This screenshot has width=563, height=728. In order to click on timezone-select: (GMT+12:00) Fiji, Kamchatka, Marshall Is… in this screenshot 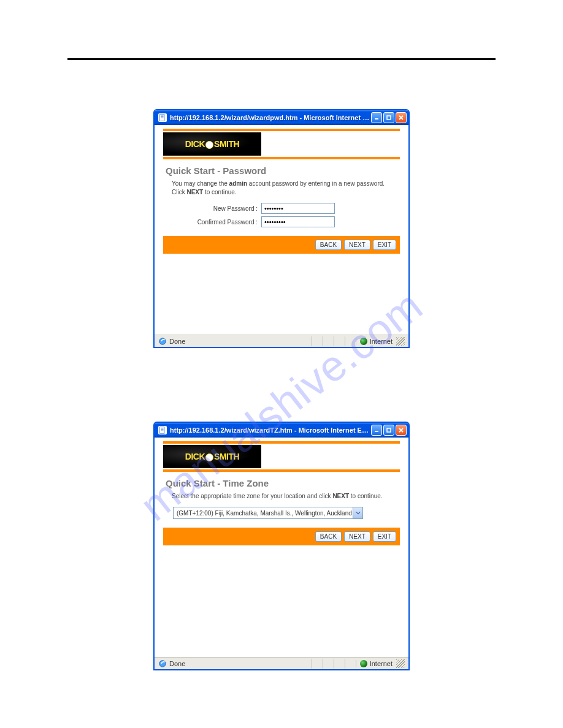, I will do `click(268, 513)`.